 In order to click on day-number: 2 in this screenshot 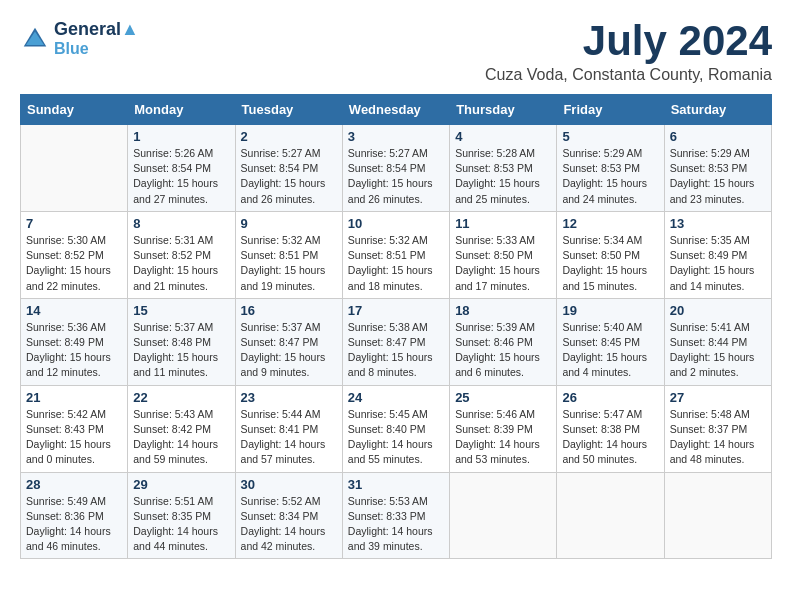, I will do `click(289, 136)`.